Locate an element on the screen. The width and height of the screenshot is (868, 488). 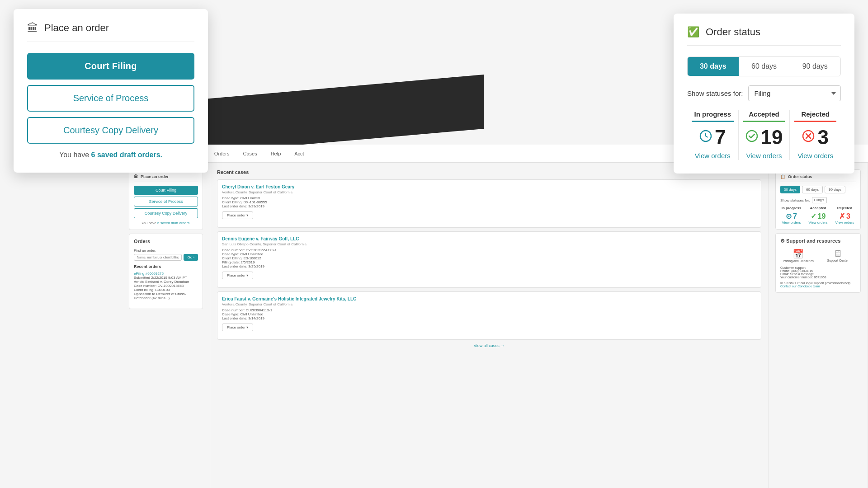
bg-col-order-status: 📋 Order status 30 days 60 days 90 days S… is located at coordinates (818, 325).